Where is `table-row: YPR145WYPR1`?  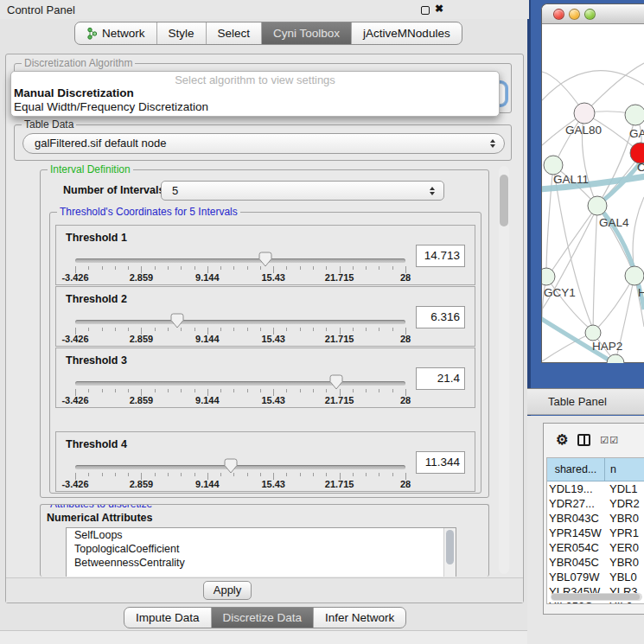
table-row: YPR145WYPR1 is located at coordinates (596, 532).